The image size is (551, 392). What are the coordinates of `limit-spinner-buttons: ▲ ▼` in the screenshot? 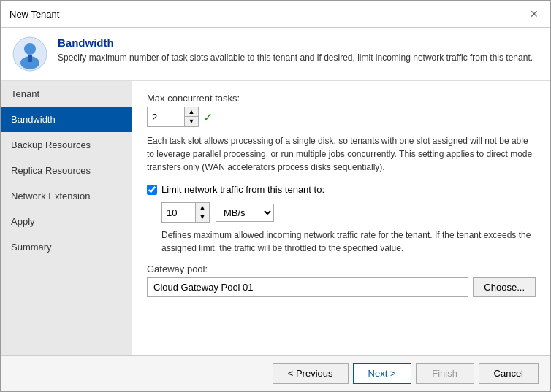 It's located at (202, 212).